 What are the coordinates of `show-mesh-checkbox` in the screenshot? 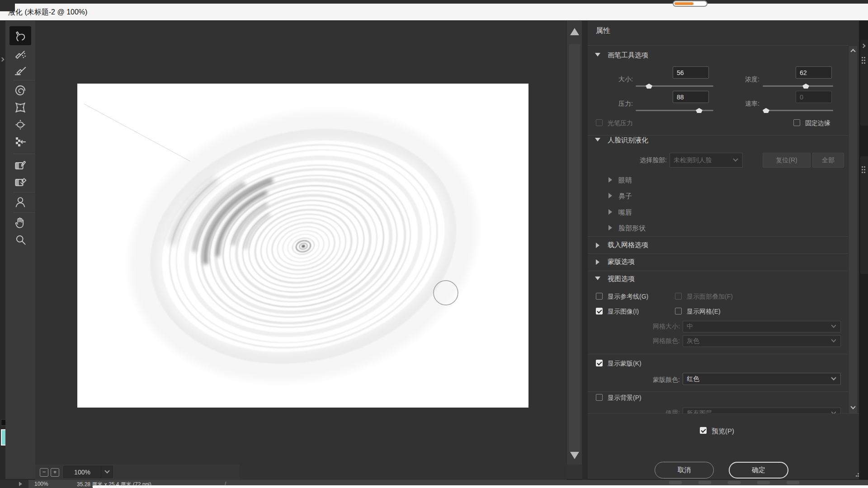 It's located at (678, 311).